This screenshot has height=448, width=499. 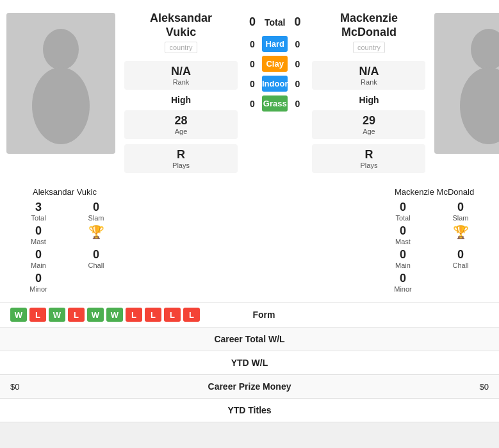 I want to click on stat-row-label-3: YTD Titles, so click(x=250, y=410).